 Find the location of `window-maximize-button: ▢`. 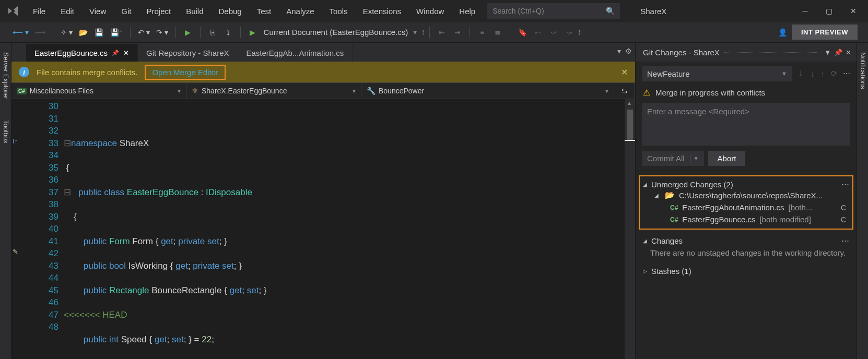

window-maximize-button: ▢ is located at coordinates (829, 11).